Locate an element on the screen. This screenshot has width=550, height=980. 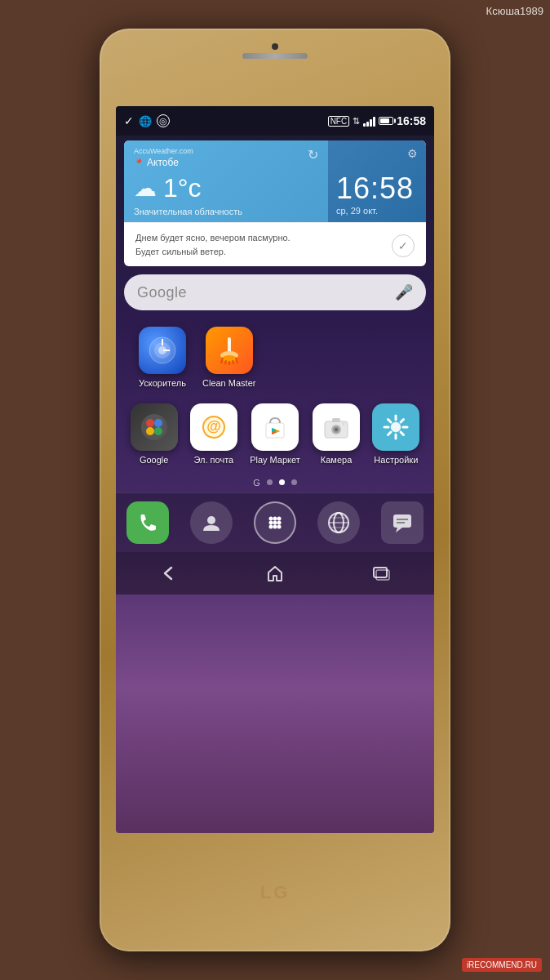
app-settings: Настройки is located at coordinates (396, 434).